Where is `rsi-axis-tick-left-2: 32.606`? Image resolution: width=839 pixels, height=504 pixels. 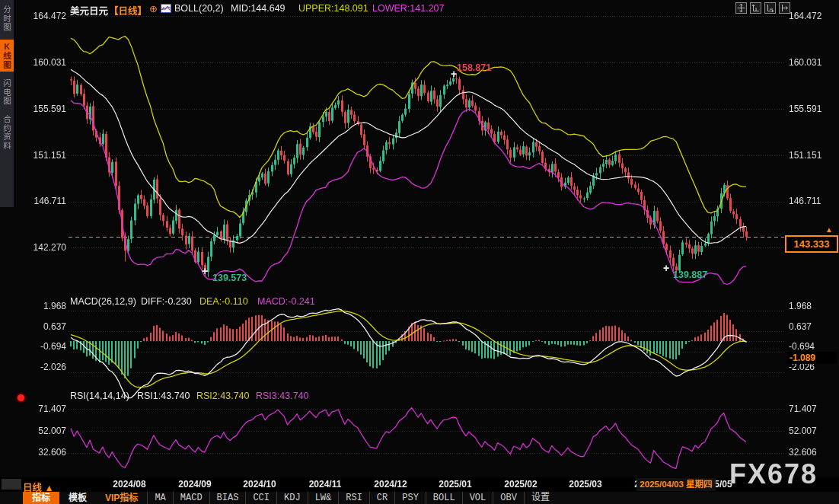 rsi-axis-tick-left-2: 32.606 is located at coordinates (45, 452).